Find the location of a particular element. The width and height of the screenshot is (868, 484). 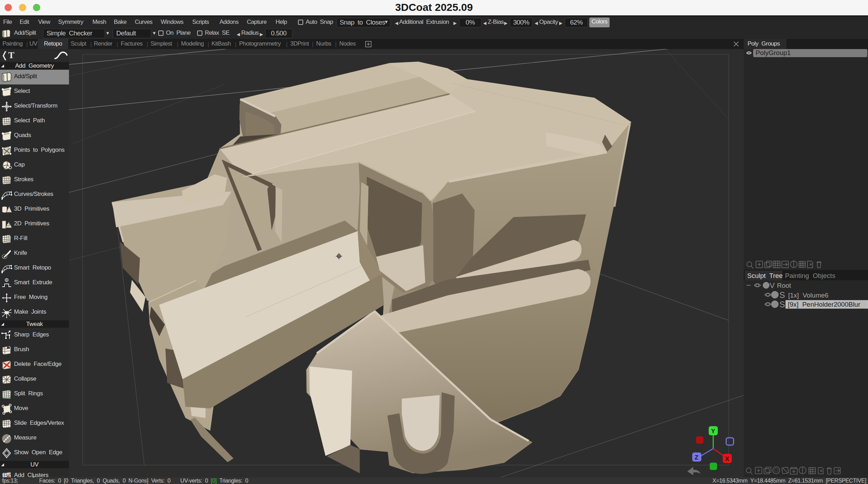

svg-text: Painting Objects is located at coordinates (810, 275).